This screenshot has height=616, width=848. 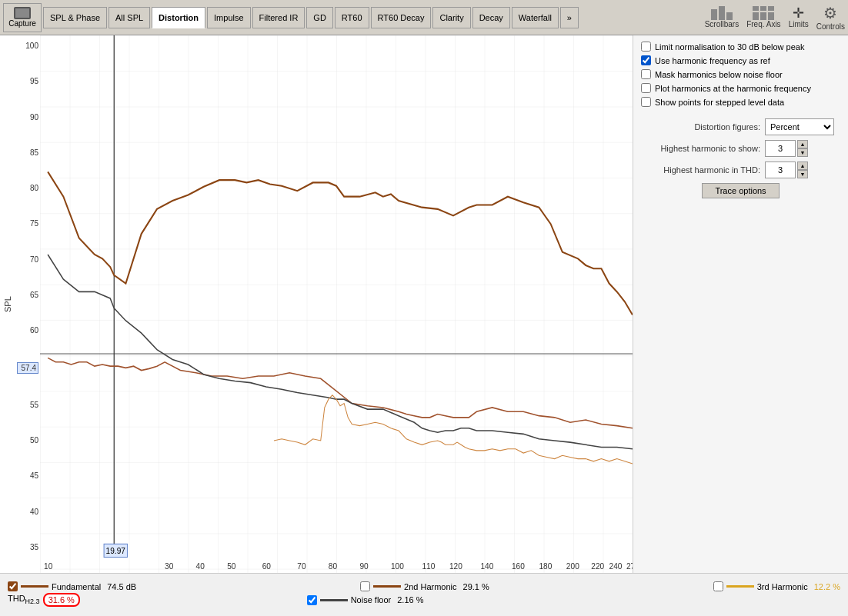 What do you see at coordinates (700, 170) in the screenshot?
I see `highest-harmonic-thd-label: Highest harmonic in THD:` at bounding box center [700, 170].